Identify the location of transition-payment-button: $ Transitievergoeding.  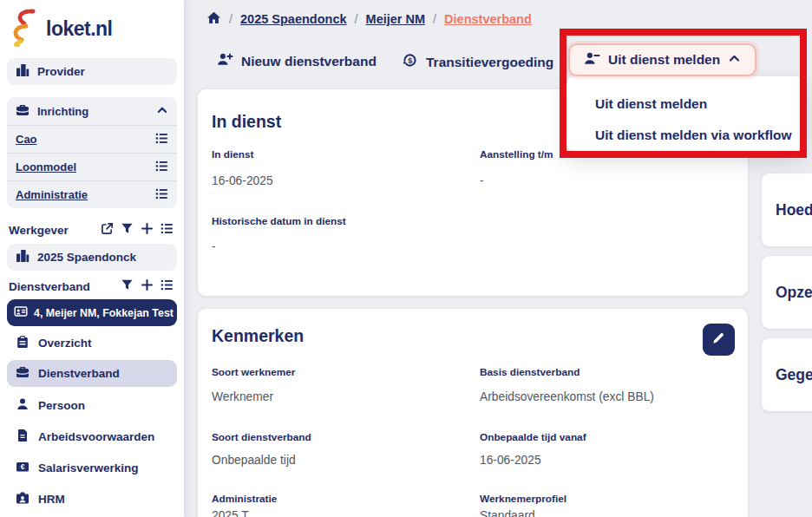
(477, 62).